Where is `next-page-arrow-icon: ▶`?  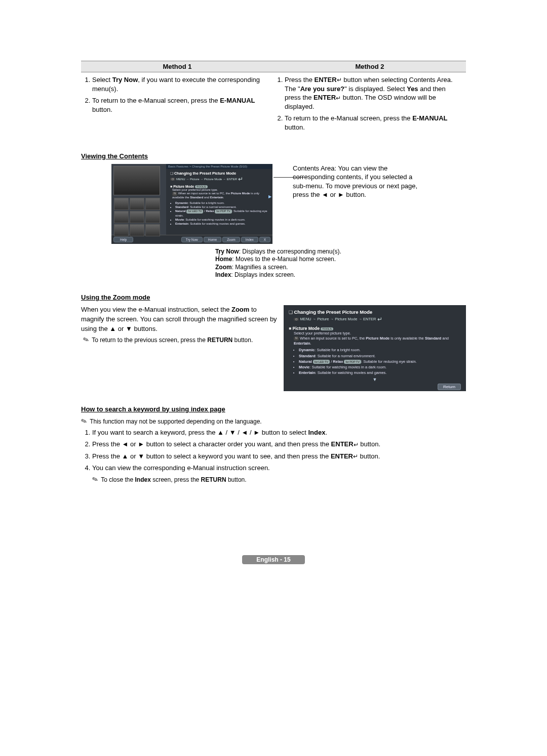 next-page-arrow-icon: ▶ is located at coordinates (270, 196).